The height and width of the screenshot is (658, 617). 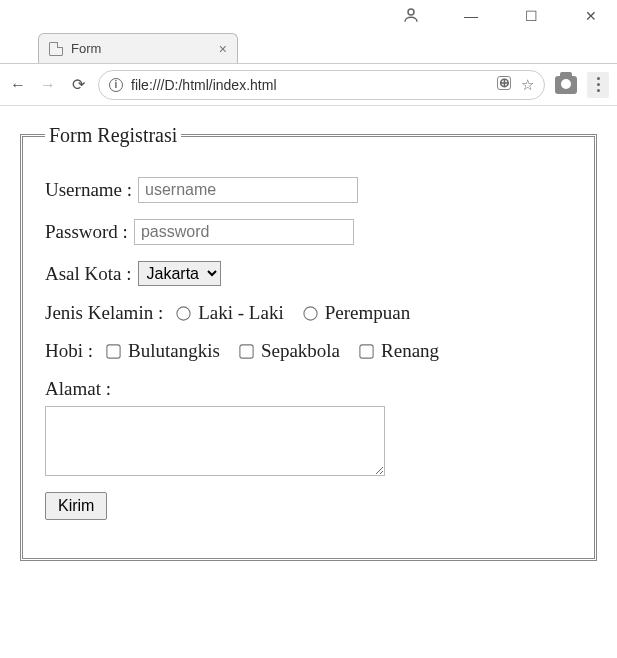 I want to click on radio-female, so click(x=310, y=313).